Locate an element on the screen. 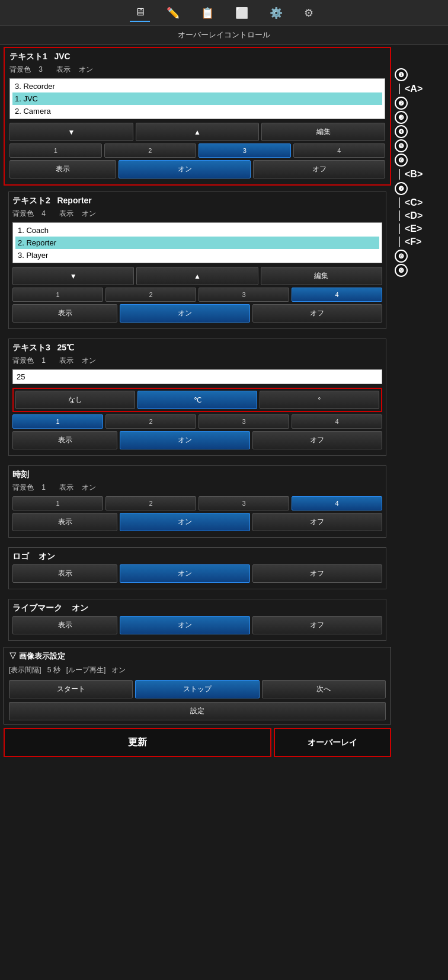 The width and height of the screenshot is (448, 980). section-a-subinfo: 背景色 3 表示 オン is located at coordinates (197, 70).